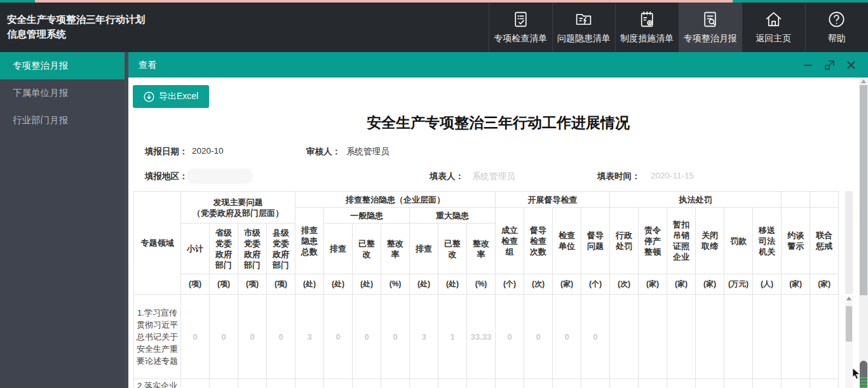 The width and height of the screenshot is (868, 388). Describe the element at coordinates (584, 27) in the screenshot. I see `topnav-item-problem-hazard-list: 问题隐患清单` at that location.